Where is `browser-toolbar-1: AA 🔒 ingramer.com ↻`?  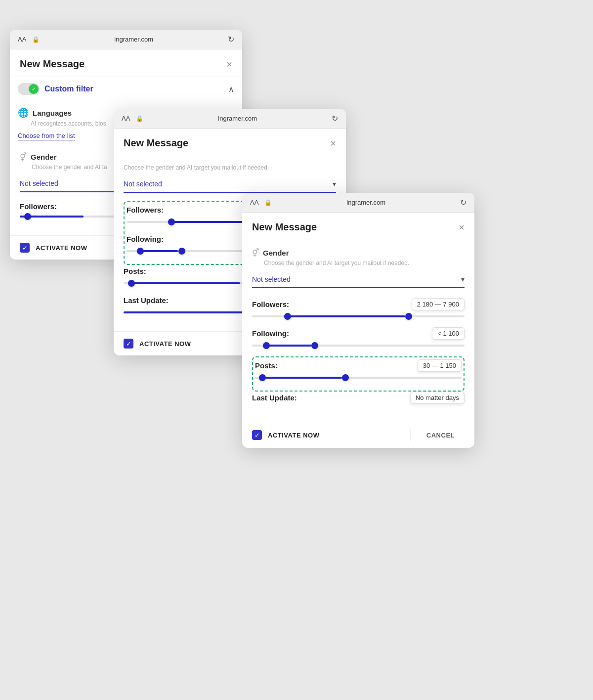
browser-toolbar-1: AA 🔒 ingramer.com ↻ is located at coordinates (126, 40).